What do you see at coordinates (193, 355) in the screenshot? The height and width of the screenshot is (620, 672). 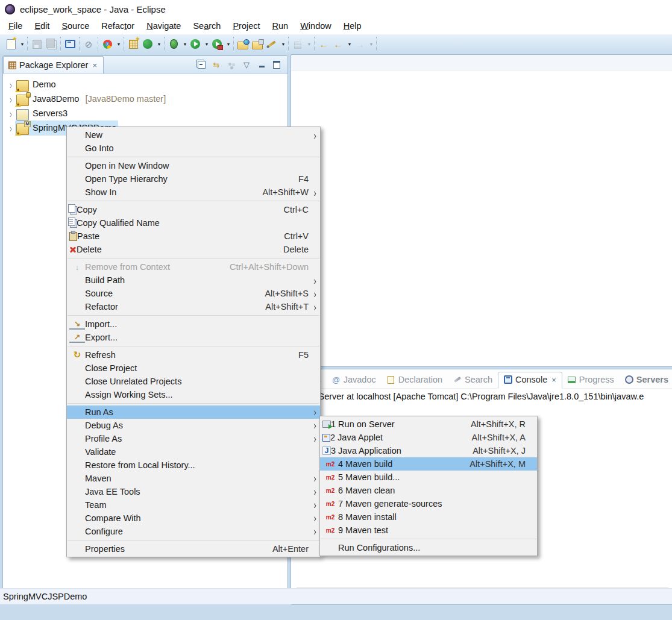 I see `menu-item-refresh: ↻RefreshF5` at bounding box center [193, 355].